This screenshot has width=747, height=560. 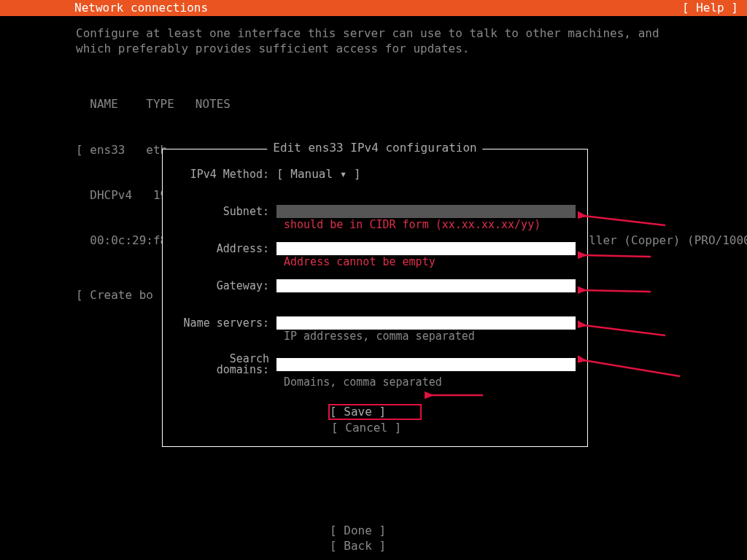 What do you see at coordinates (374, 547) in the screenshot?
I see `back-button: [ Back ]` at bounding box center [374, 547].